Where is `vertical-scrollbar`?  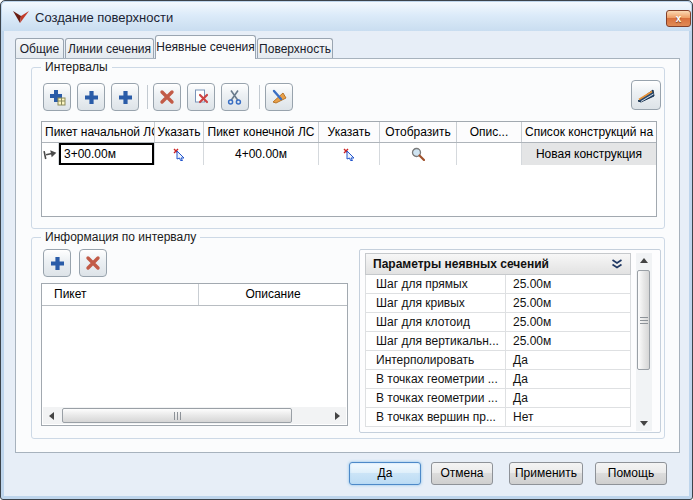
vertical-scrollbar is located at coordinates (644, 342).